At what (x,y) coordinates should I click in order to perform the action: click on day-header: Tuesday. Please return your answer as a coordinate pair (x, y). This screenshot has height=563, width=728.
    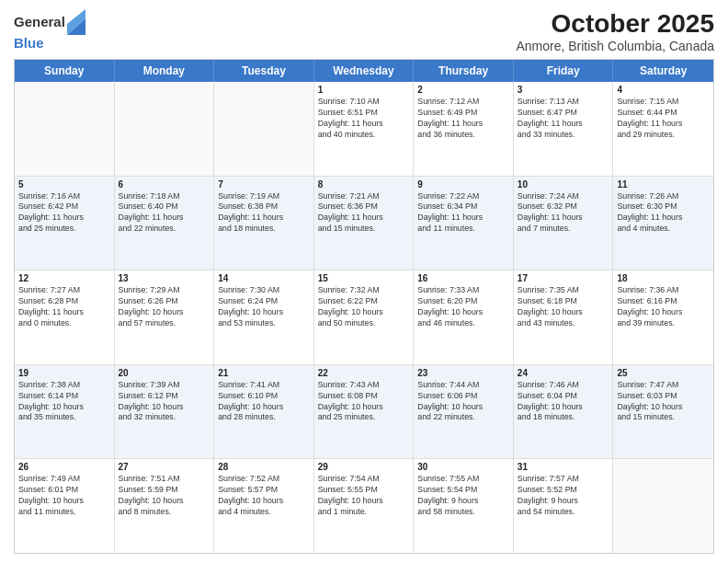
    Looking at the image, I should click on (265, 71).